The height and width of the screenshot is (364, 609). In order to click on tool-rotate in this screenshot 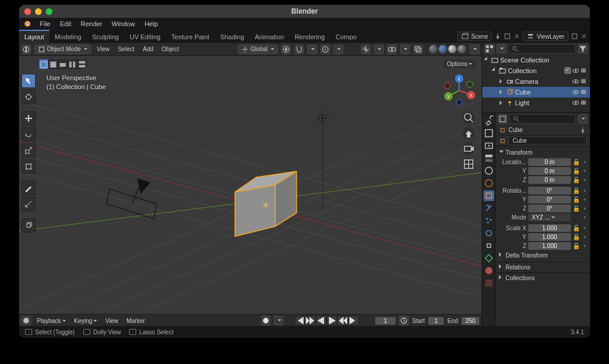, I will do `click(29, 134)`.